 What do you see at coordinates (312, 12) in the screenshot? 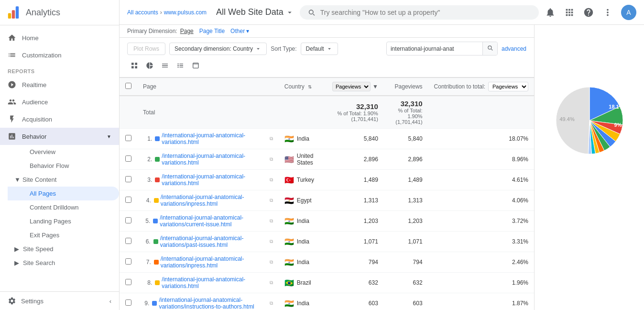
I see `search-icon` at bounding box center [312, 12].